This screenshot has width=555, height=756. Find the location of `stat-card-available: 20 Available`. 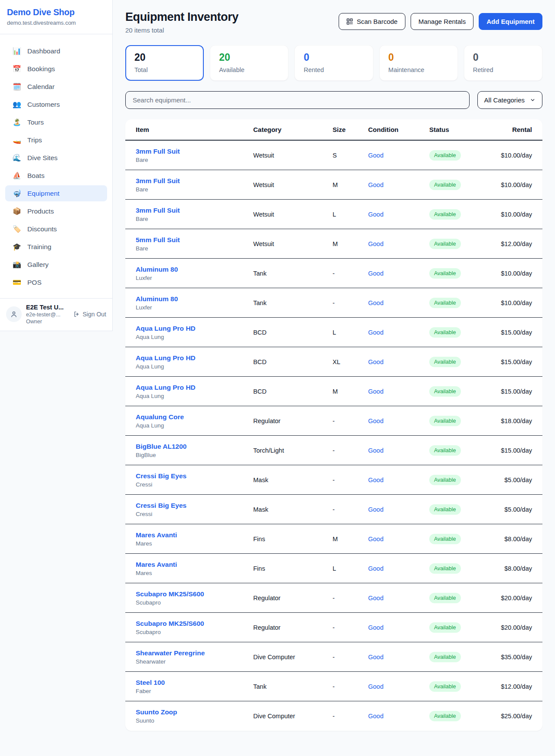

stat-card-available: 20 Available is located at coordinates (249, 63).